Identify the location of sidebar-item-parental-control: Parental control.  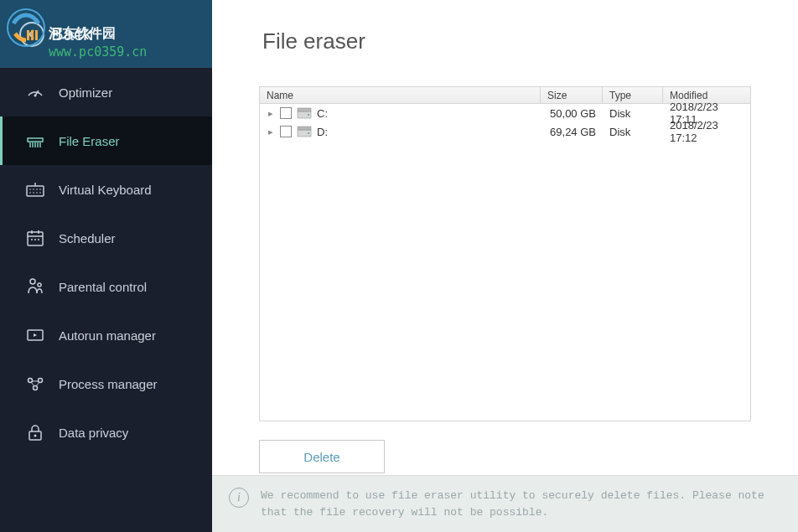
(106, 287).